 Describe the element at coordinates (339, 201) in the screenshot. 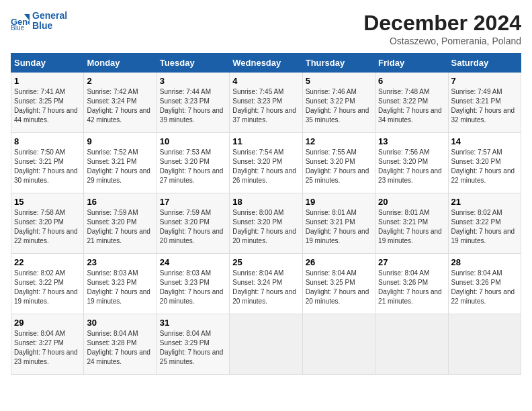

I see `day-number: 19` at that location.